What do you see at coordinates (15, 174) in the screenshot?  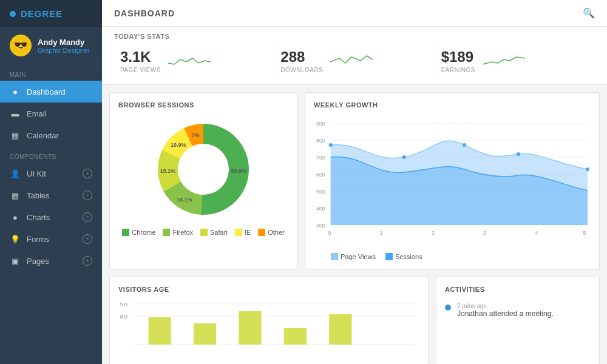 I see `uikit-icon: 👤` at bounding box center [15, 174].